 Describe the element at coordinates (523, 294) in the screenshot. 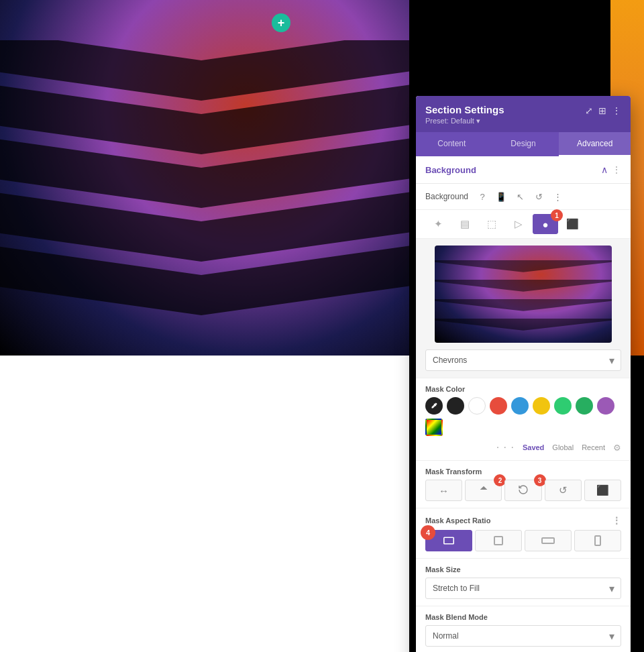

I see `preview-container` at that location.